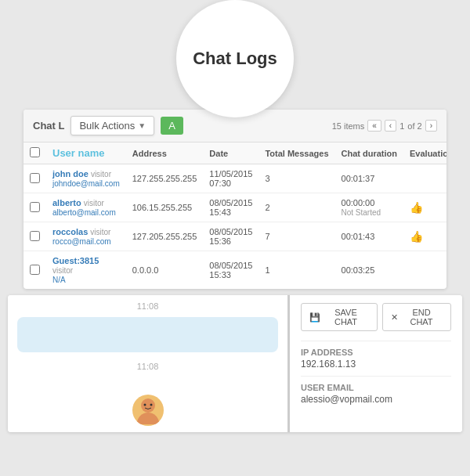  Describe the element at coordinates (164, 178) in the screenshot. I see `user-address-0: 127.255.255.255` at that location.